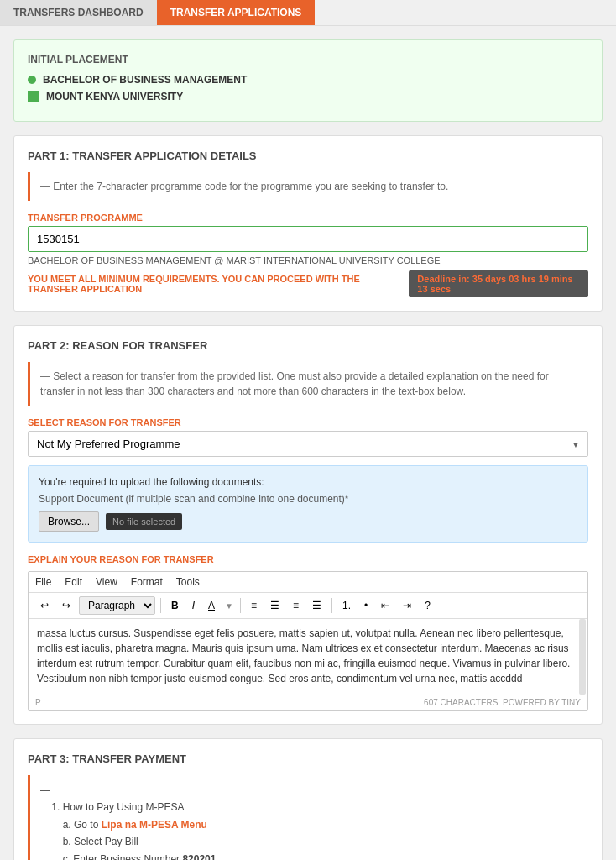 The width and height of the screenshot is (616, 860). I want to click on payment-step-dash: —, so click(309, 790).